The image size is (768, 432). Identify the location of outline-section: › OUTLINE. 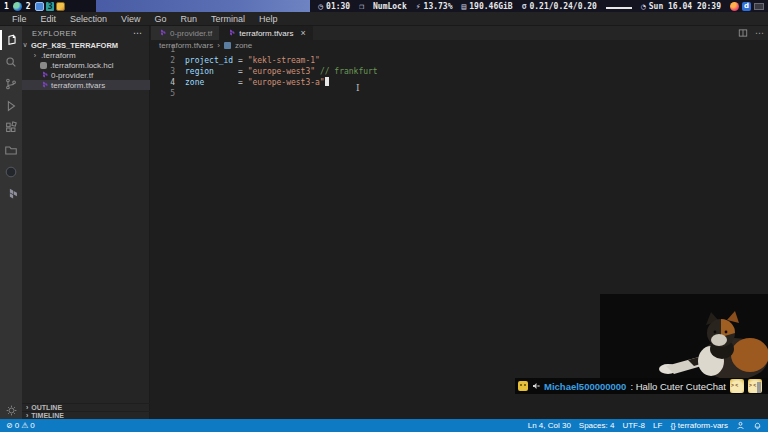
(86, 407).